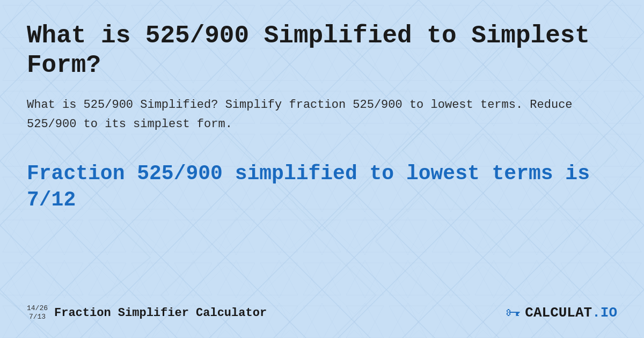 Image resolution: width=644 pixels, height=338 pixels. What do you see at coordinates (561, 313) in the screenshot?
I see `site-logo: 🗝 CALCULAT.IO` at bounding box center [561, 313].